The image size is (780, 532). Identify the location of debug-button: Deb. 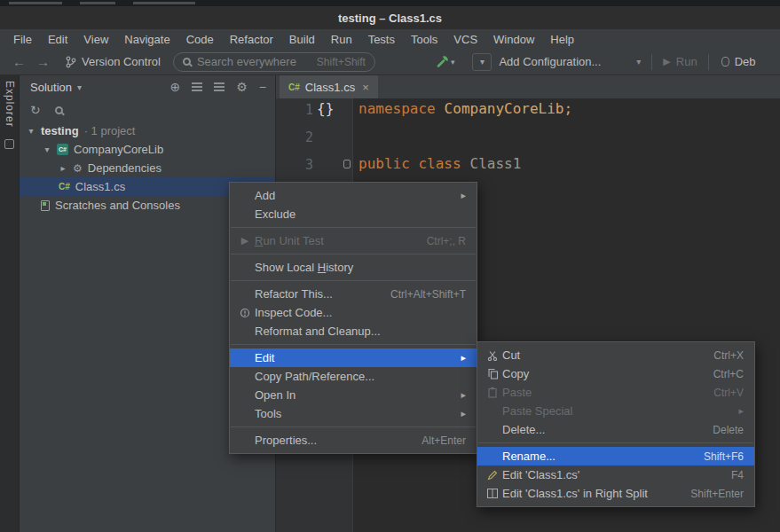
(738, 62).